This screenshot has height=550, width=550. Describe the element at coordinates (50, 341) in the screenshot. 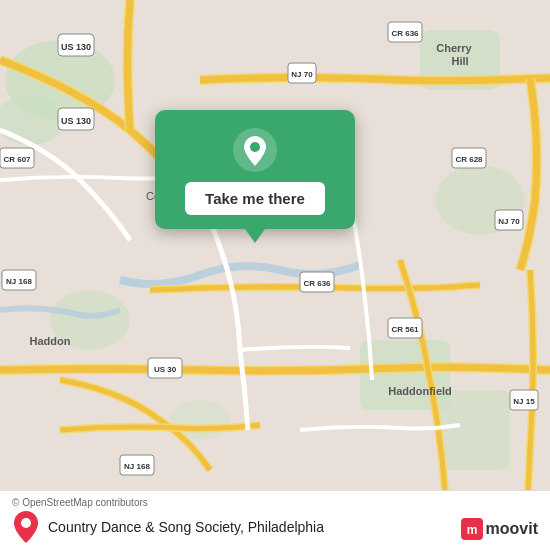

I see `svg-text: Haddon` at that location.